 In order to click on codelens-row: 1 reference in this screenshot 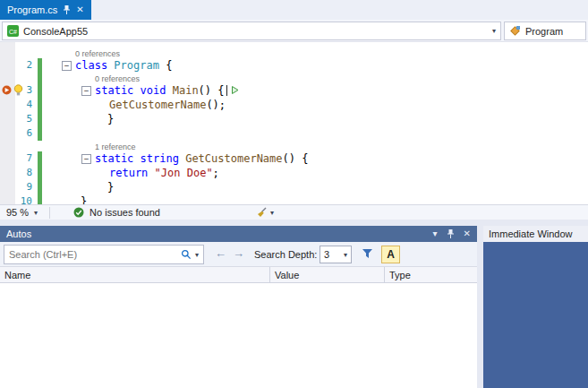, I will do `click(294, 146)`.